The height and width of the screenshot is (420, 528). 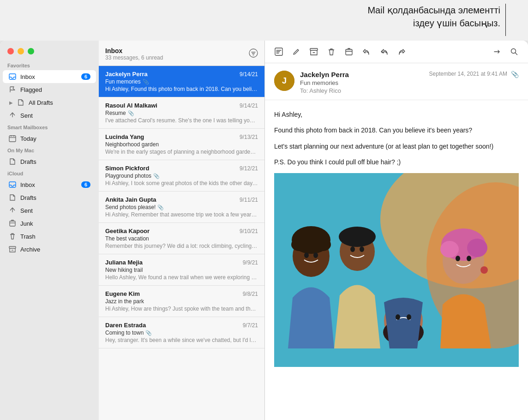 What do you see at coordinates (12, 198) in the screenshot?
I see `icloud-drafts-icon` at bounding box center [12, 198].